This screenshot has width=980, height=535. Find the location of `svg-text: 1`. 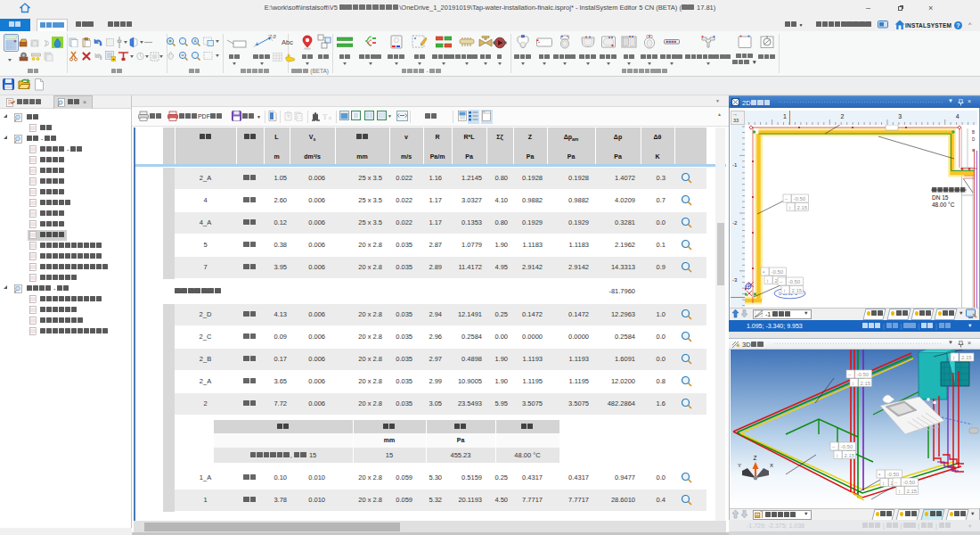

svg-text: 1 is located at coordinates (785, 116).